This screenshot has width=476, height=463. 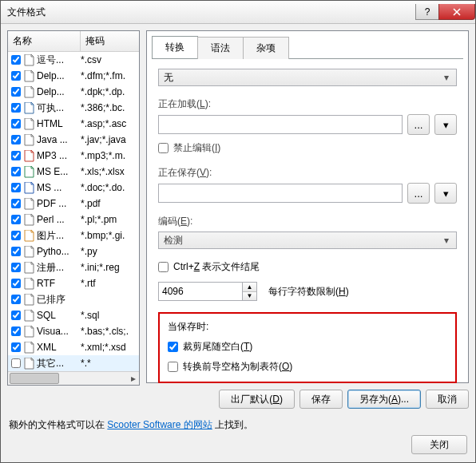 I want to click on save-as-button: 另存为(A)..., so click(x=384, y=399).